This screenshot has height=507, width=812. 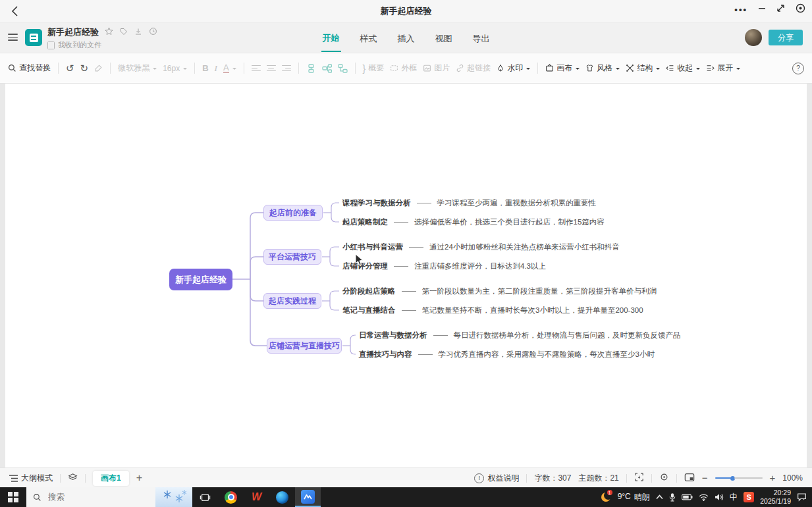 What do you see at coordinates (802, 497) in the screenshot?
I see `action-center-icon` at bounding box center [802, 497].